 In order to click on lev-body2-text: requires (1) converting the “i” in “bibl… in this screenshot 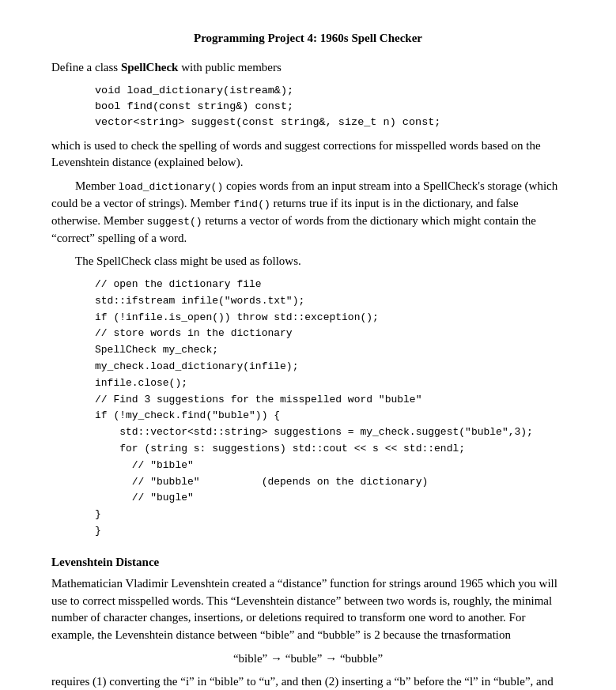, I will do `click(308, 681)`.